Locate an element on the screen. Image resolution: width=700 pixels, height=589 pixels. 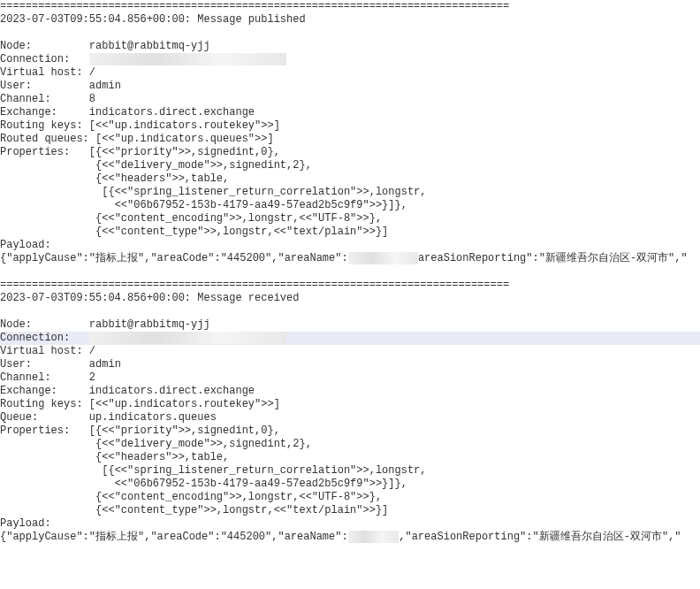
channel-row: Channel: 2 is located at coordinates (350, 379).